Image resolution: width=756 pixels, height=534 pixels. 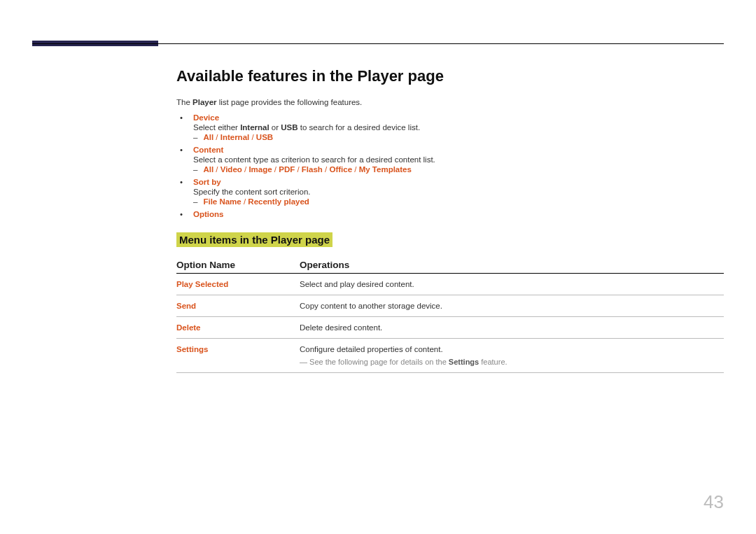 What do you see at coordinates (209, 150) in the screenshot?
I see `feature-name: Content` at bounding box center [209, 150].